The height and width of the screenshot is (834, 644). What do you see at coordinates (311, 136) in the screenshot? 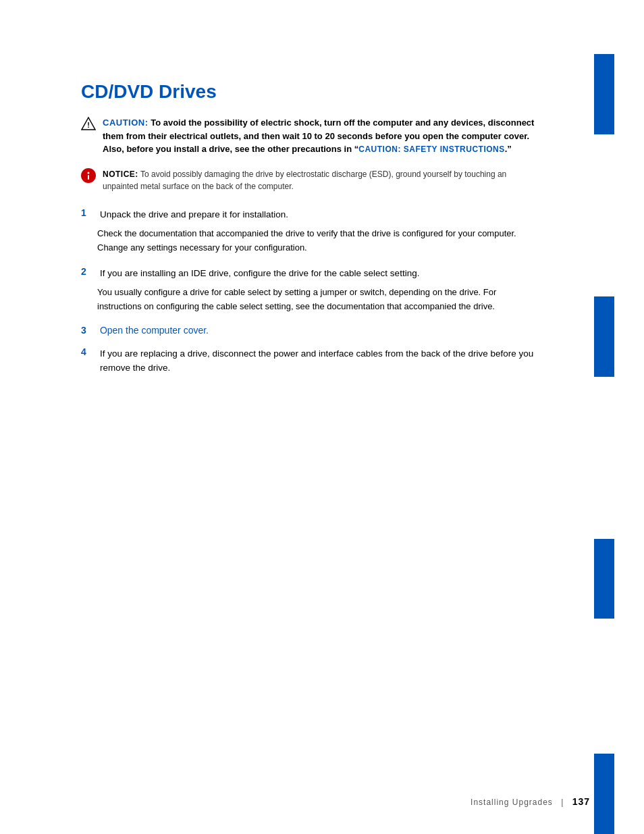
I see `caution-box: ! CAUTION: To avoid the possibility of e…` at bounding box center [311, 136].